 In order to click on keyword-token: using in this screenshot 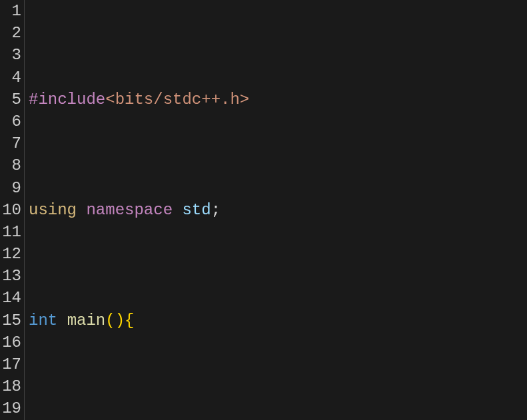, I will do `click(53, 210)`.